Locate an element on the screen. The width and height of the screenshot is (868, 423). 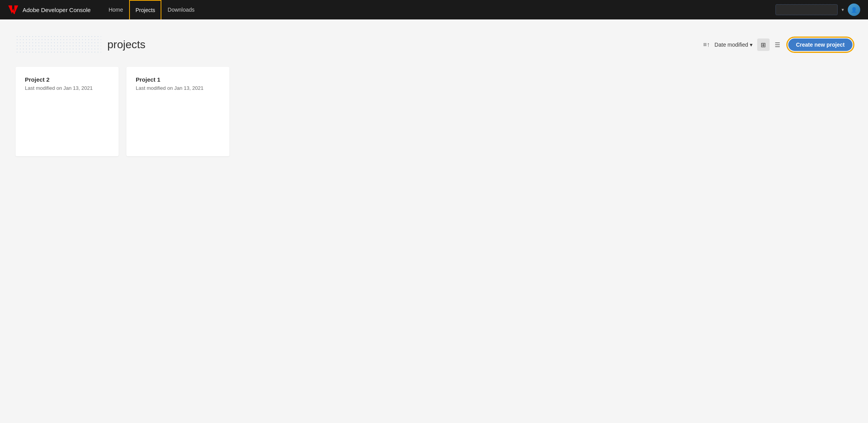
sort-control: ≡↑ is located at coordinates (706, 45).